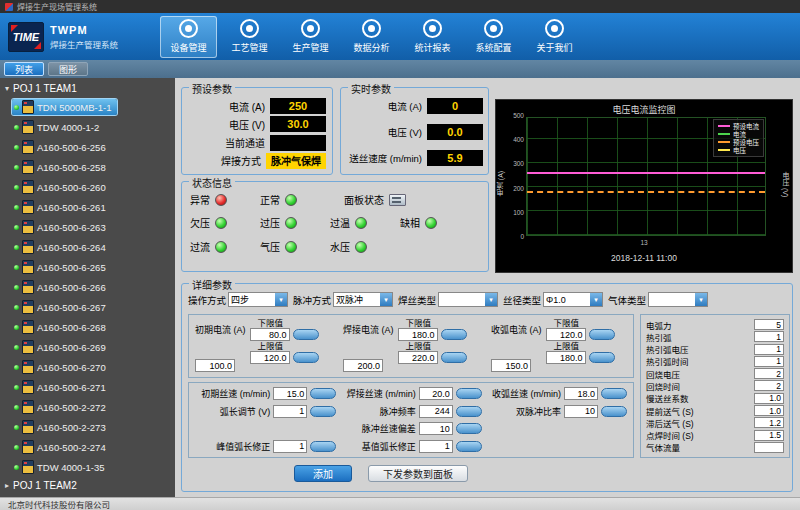 The width and height of the screenshot is (800, 510). Describe the element at coordinates (323, 474) in the screenshot. I see `add-button: 添加` at that location.